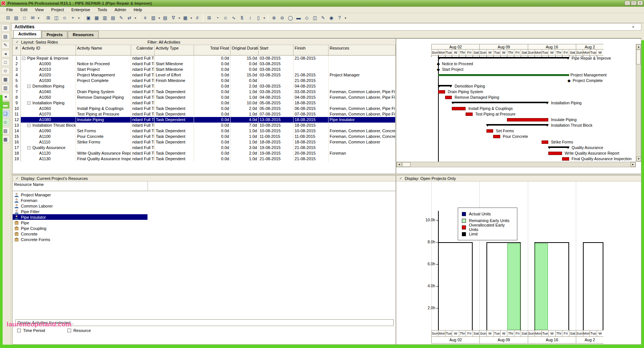 This screenshot has width=644, height=348. What do you see at coordinates (204, 148) in the screenshot?
I see `table-row: 17−Quality Assurancendard Full Time0.0d3…` at bounding box center [204, 148].